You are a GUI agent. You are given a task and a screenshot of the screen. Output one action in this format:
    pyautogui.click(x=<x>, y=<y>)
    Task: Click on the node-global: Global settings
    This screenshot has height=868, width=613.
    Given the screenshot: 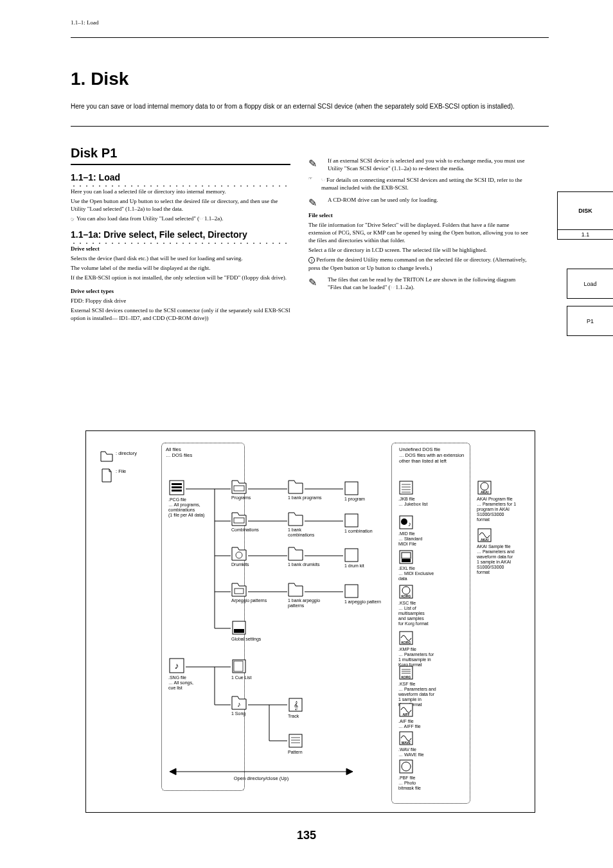 What is the action you would take?
    pyautogui.click(x=246, y=631)
    